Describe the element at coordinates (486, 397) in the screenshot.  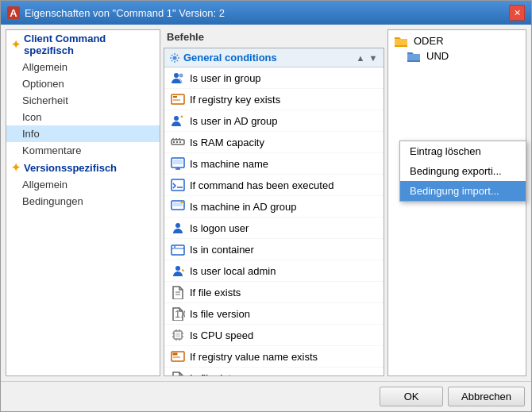
I see `cancel-button: Abbrechen` at that location.